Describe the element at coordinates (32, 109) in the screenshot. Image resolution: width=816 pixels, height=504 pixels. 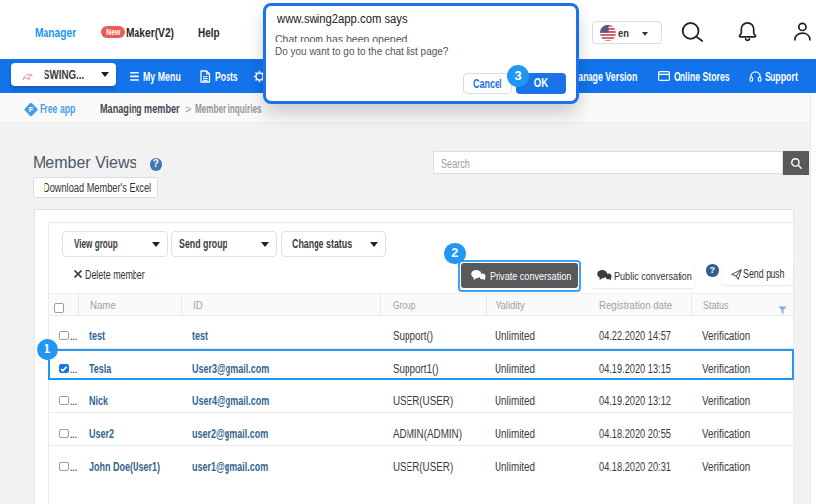
I see `svg-text: F` at that location.